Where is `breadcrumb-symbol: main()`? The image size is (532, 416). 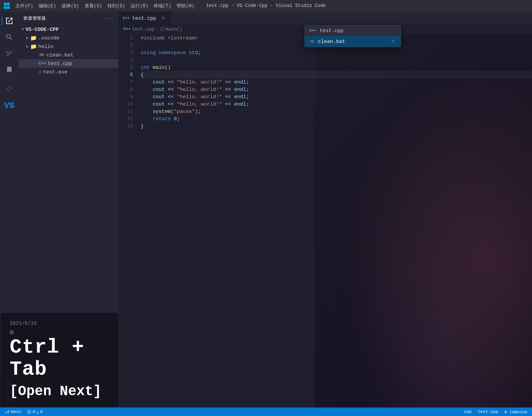 breadcrumb-symbol: main() is located at coordinates (174, 29).